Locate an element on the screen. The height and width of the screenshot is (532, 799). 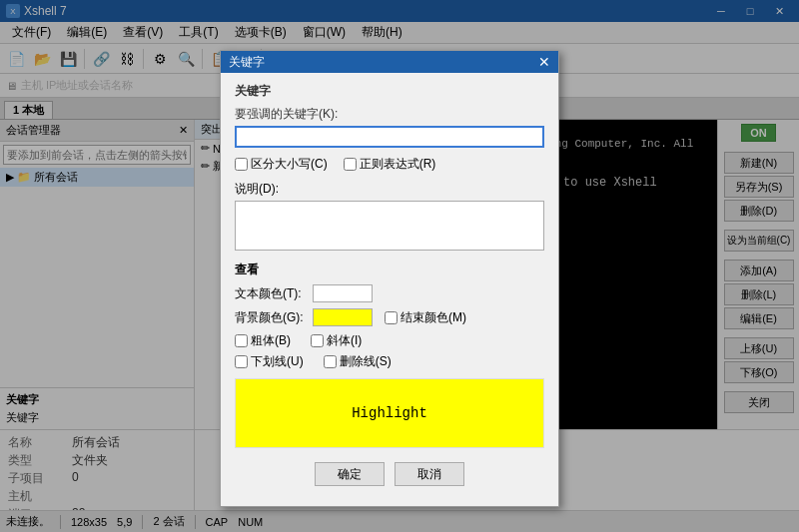
underline-check: 下划线(U) is located at coordinates (270, 361).